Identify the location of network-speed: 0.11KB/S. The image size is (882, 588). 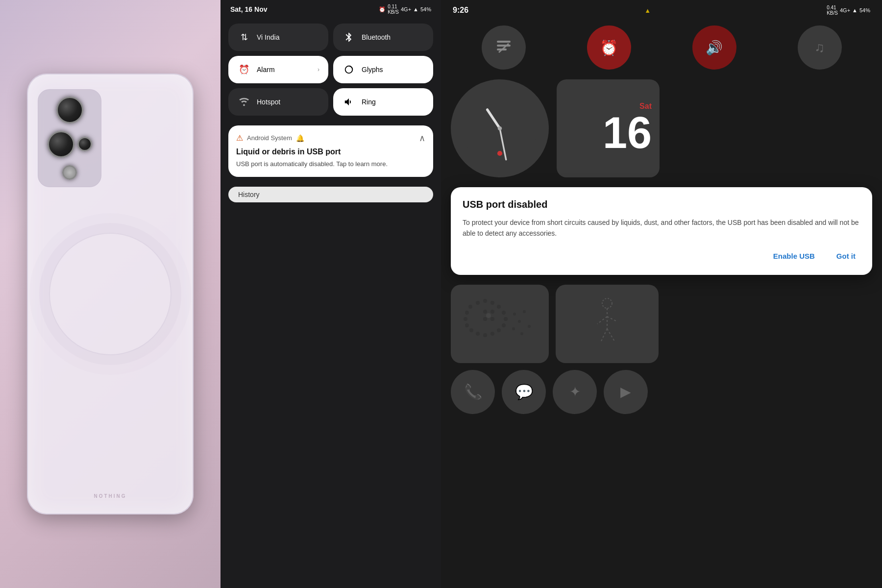
(393, 9).